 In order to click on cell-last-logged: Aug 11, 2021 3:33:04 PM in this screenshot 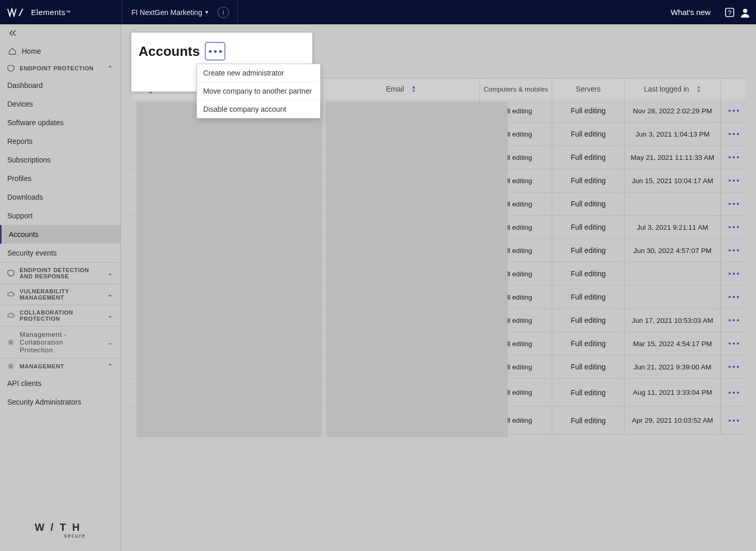, I will do `click(673, 392)`.